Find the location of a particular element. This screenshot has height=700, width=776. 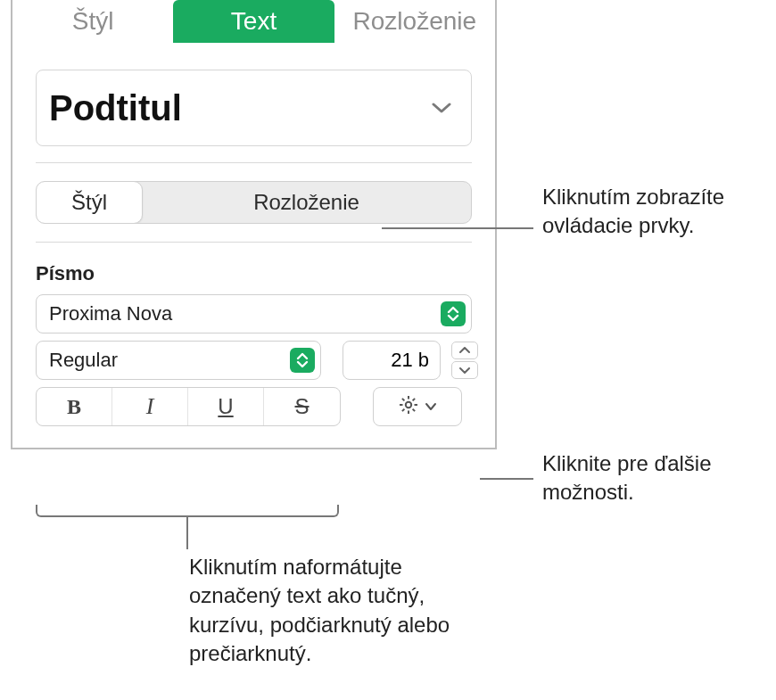

font-family-select: Proxima Nova is located at coordinates (253, 314).